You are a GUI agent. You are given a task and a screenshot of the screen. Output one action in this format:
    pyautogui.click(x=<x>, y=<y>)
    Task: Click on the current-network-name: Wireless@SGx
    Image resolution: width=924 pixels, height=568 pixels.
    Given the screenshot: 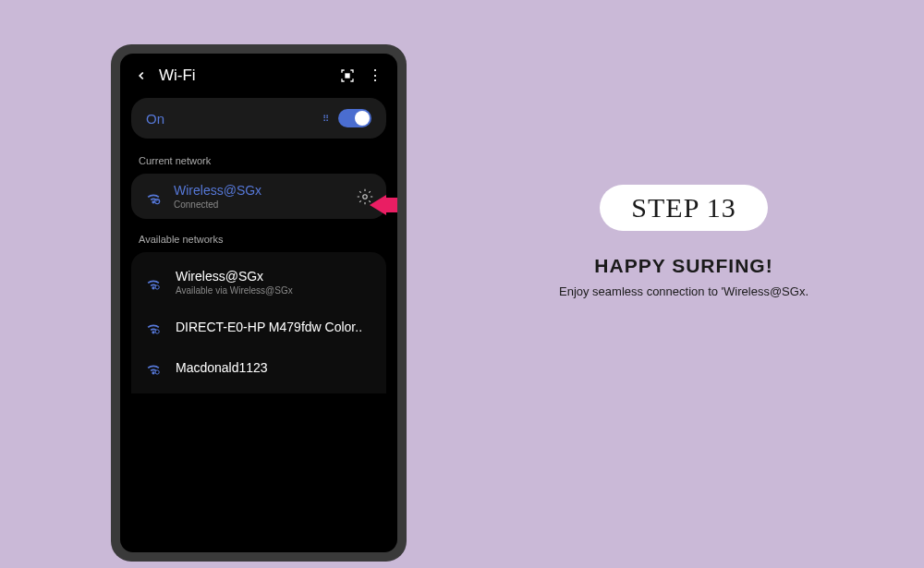 What is the action you would take?
    pyautogui.click(x=260, y=190)
    